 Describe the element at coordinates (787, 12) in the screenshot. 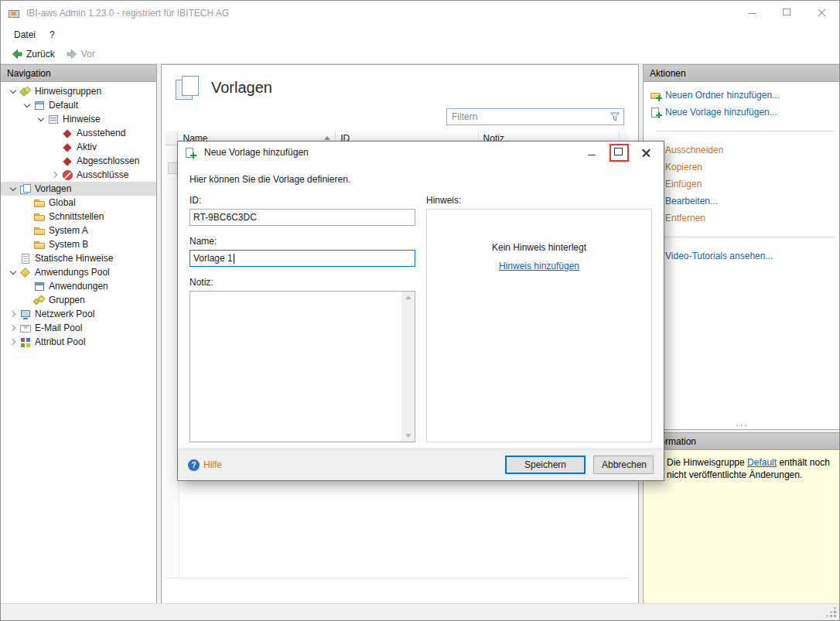

I see `maximize-icon` at that location.